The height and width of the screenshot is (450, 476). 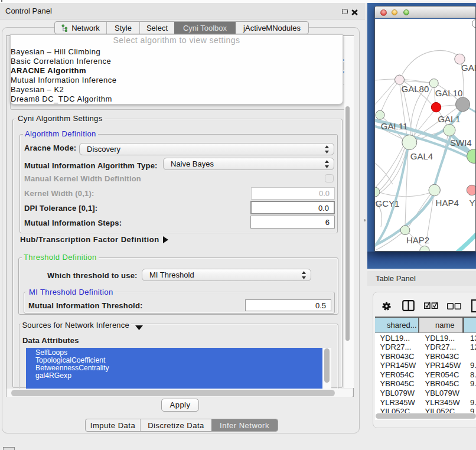 What do you see at coordinates (472, 203) in the screenshot?
I see `svg-text: YJ` at bounding box center [472, 203].